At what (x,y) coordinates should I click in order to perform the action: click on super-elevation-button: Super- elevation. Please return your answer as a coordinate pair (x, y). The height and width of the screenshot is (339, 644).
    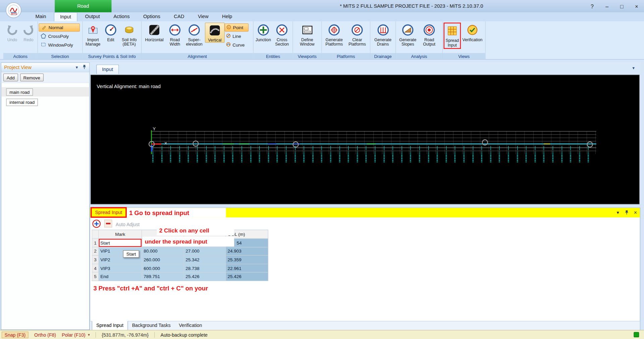
    Looking at the image, I should click on (194, 34).